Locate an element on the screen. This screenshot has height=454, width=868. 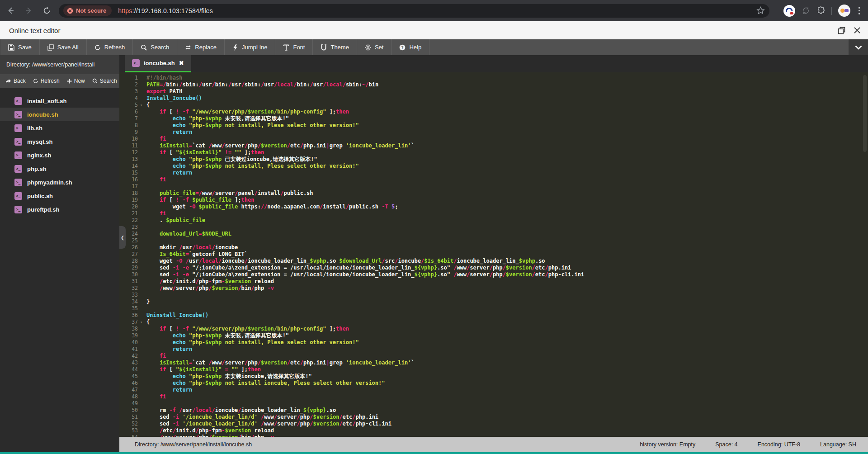
code-line: 7 echo "php-$vphp 未安装,请选择其它版本!" is located at coordinates (494, 118).